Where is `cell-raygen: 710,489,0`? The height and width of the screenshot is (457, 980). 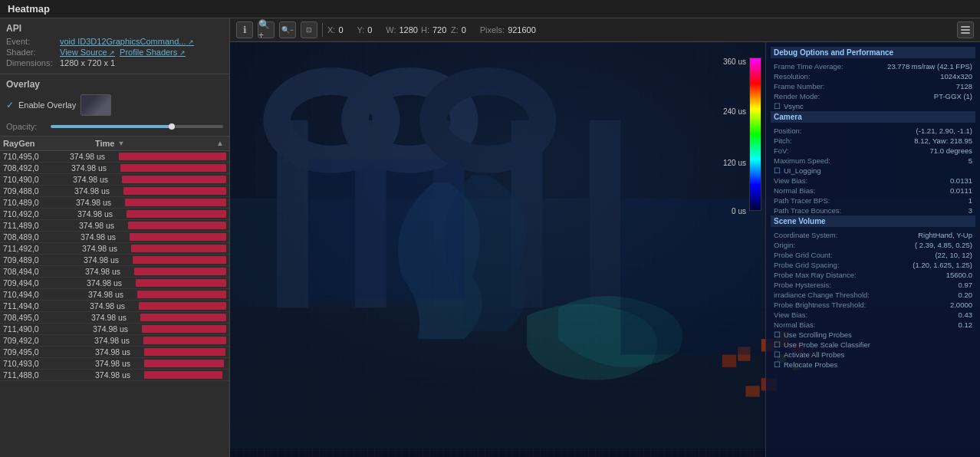
cell-raygen: 710,489,0 is located at coordinates (40, 202).